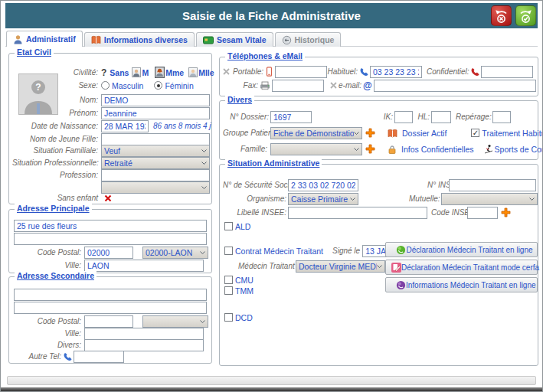 The height and width of the screenshot is (392, 543). Describe the element at coordinates (519, 149) in the screenshot. I see `sports-competition-label: Sports de Compétition` at that location.